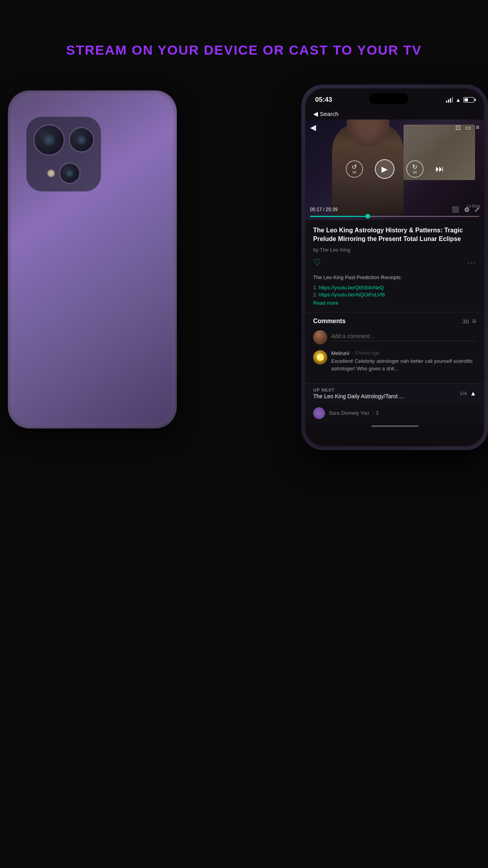 The image size is (488, 868). I want to click on like-icon: ♡, so click(317, 263).